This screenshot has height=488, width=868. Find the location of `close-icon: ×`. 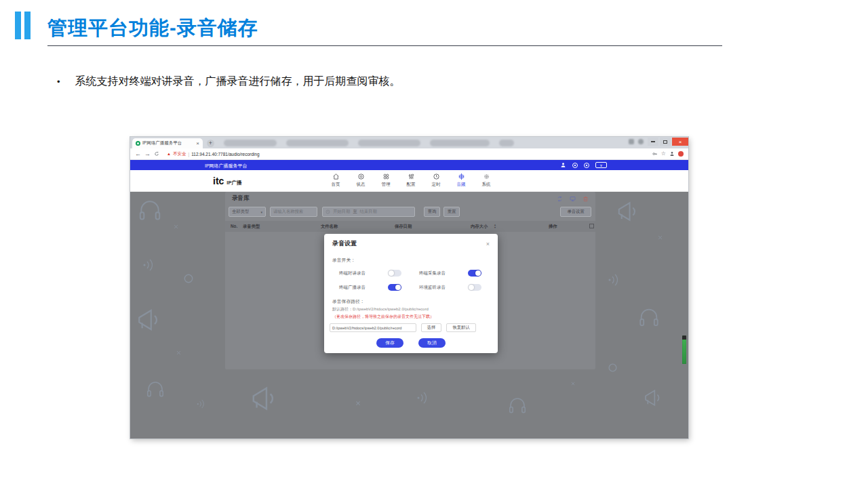

close-icon: × is located at coordinates (488, 244).